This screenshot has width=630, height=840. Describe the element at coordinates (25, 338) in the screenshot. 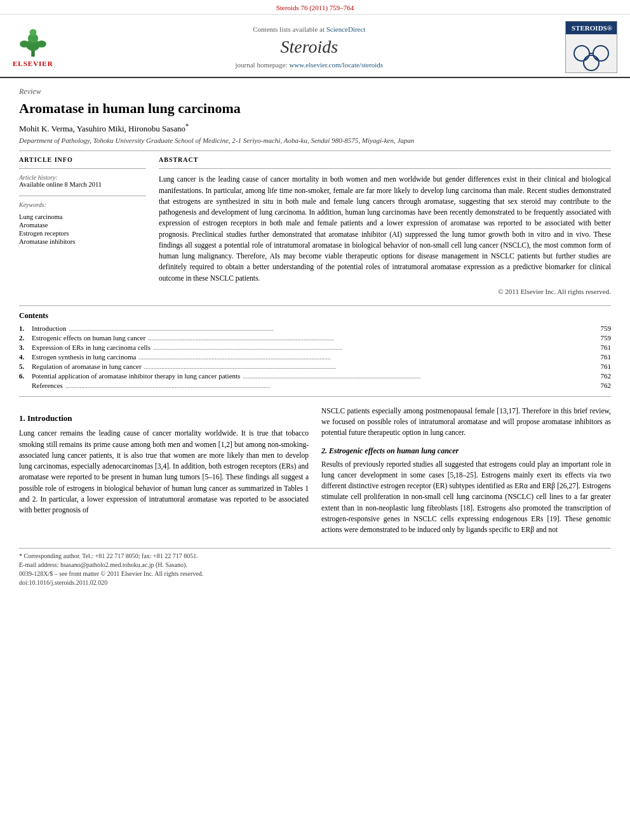

I see `contents-num-2: 2.` at that location.